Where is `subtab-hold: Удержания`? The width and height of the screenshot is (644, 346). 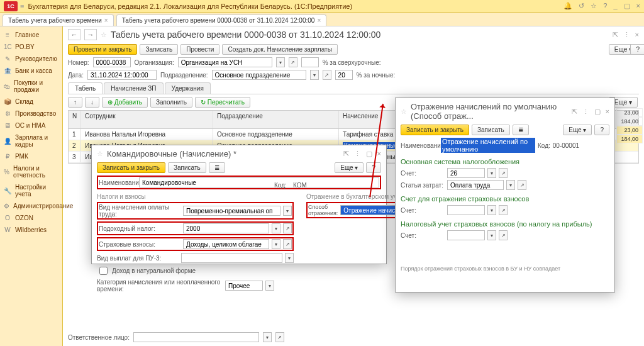 subtab-hold: Удержания is located at coordinates (187, 88).